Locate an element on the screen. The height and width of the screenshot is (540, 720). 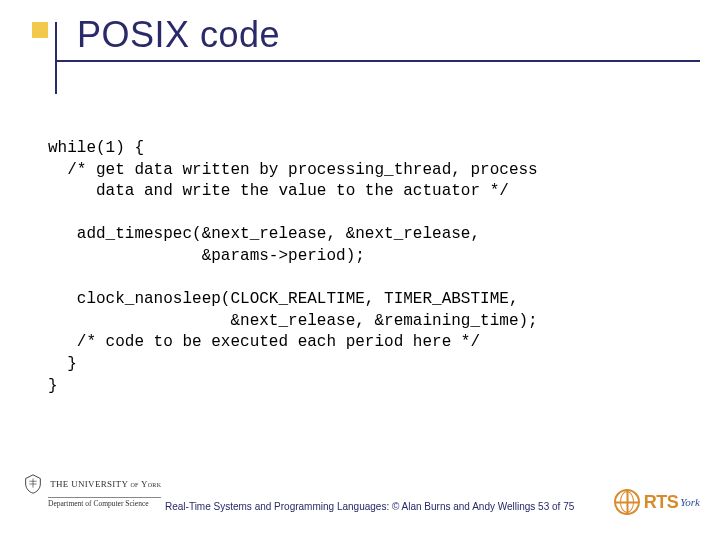
footer: THE UNIVERSITY of York Department of Com… is located at coordinates (360, 505).